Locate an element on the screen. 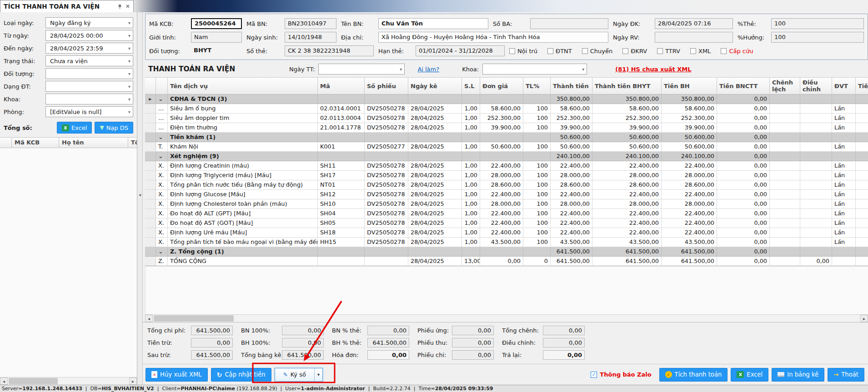 The height and width of the screenshot is (392, 868). grid-cell: SH12 is located at coordinates (341, 194).